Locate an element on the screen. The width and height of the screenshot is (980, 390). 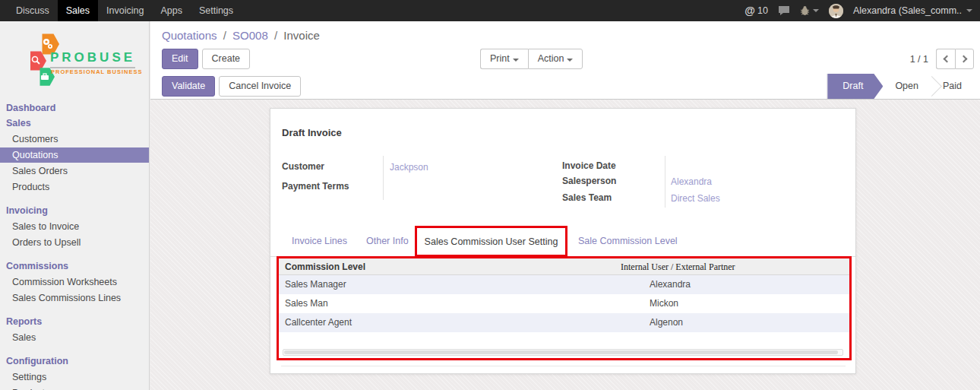
sidebar-section-configuration: Configuration is located at coordinates (74, 361).